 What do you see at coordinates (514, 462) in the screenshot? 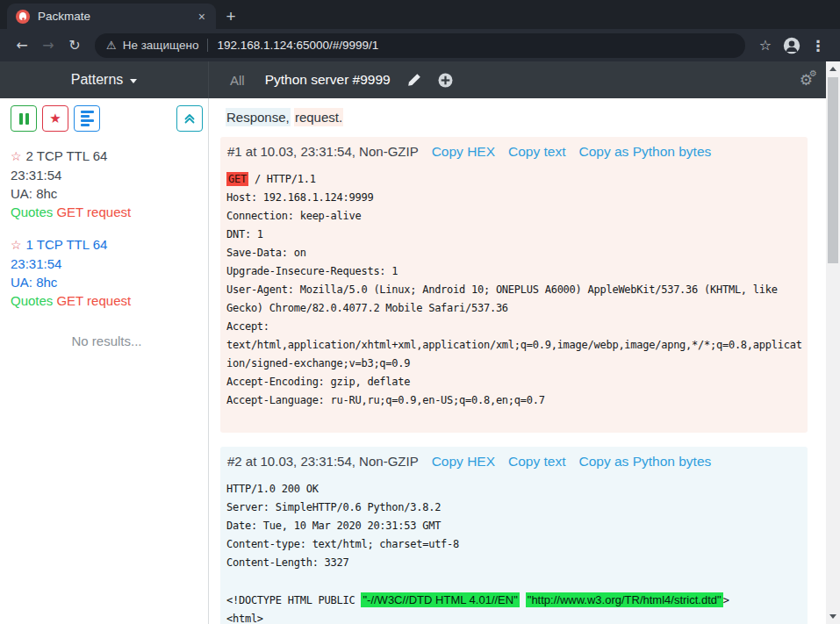
I see `packet-header: #2 at 10.03, 23:31:54, Non-GZIPCopy HEXC…` at bounding box center [514, 462].